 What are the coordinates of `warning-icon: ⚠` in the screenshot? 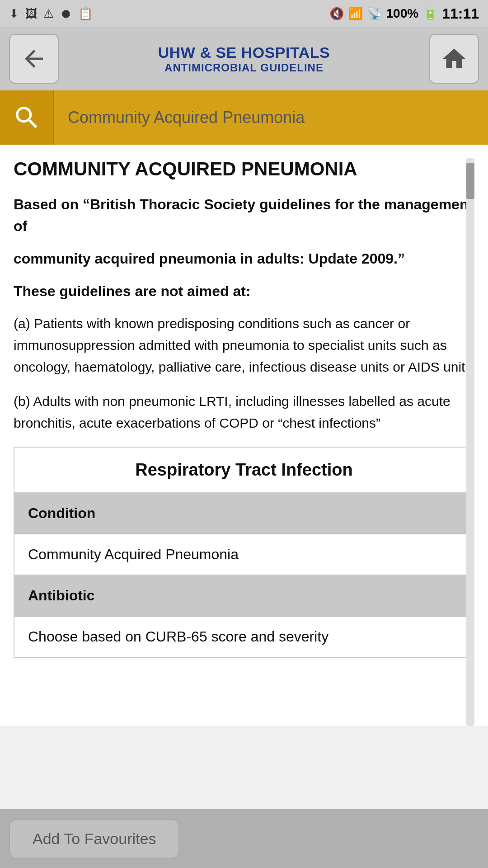 It's located at (49, 14).